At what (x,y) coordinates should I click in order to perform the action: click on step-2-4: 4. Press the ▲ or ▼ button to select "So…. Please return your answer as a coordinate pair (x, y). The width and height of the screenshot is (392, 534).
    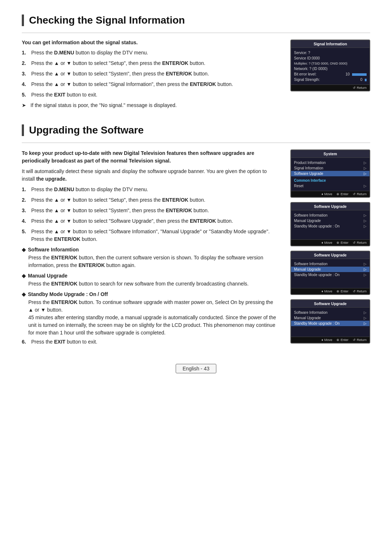
    Looking at the image, I should click on (151, 221).